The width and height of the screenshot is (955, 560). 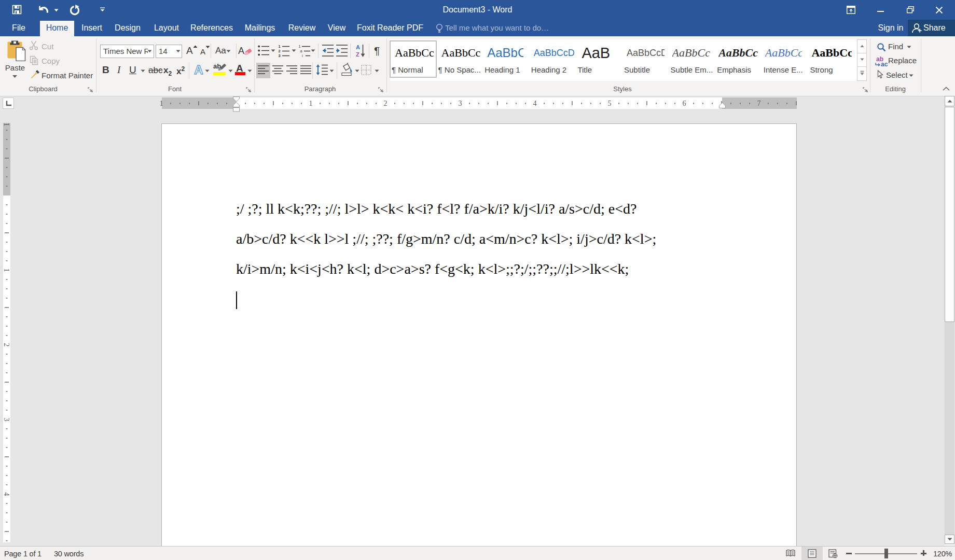 I want to click on svg-text: 6, so click(x=685, y=104).